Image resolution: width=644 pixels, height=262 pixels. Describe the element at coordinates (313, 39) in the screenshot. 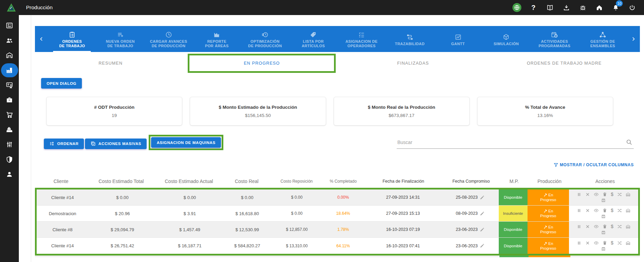

I see `nav-tab-lista-por-articulos: LISTA PORARTÍCULOS` at that location.